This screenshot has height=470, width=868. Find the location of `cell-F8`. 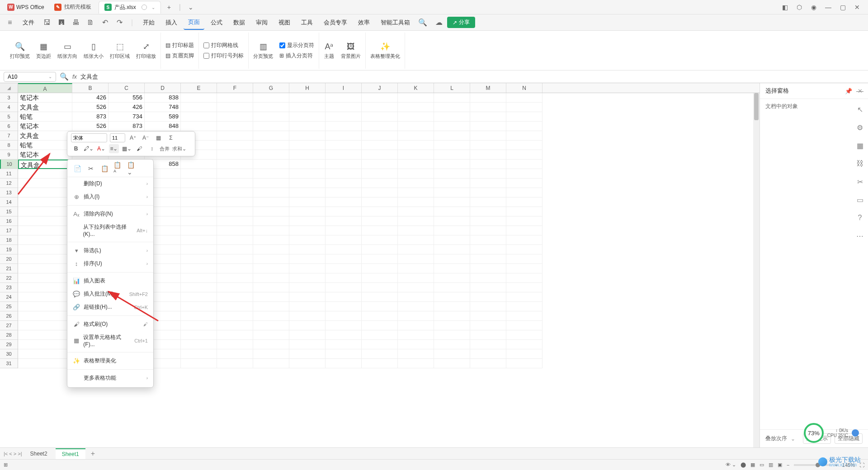

cell-F8 is located at coordinates (235, 146).